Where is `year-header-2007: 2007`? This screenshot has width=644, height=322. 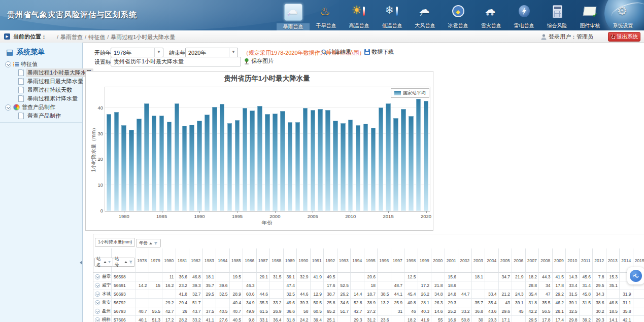
year-header-2007: 2007 is located at coordinates (533, 261).